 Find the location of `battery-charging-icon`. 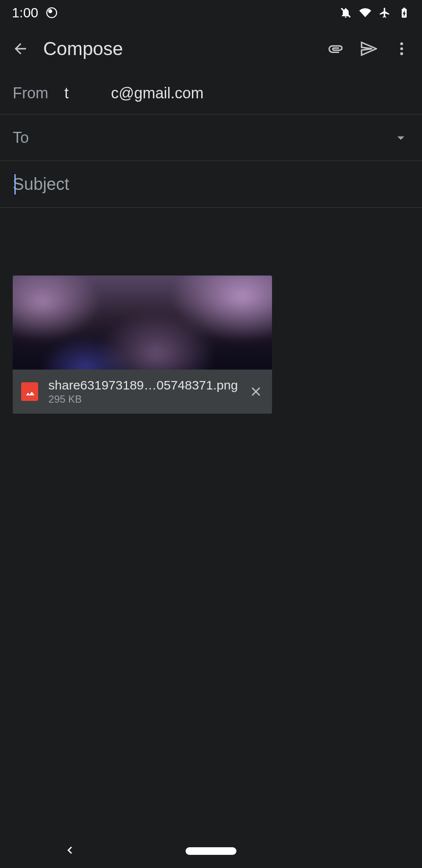

battery-charging-icon is located at coordinates (404, 13).